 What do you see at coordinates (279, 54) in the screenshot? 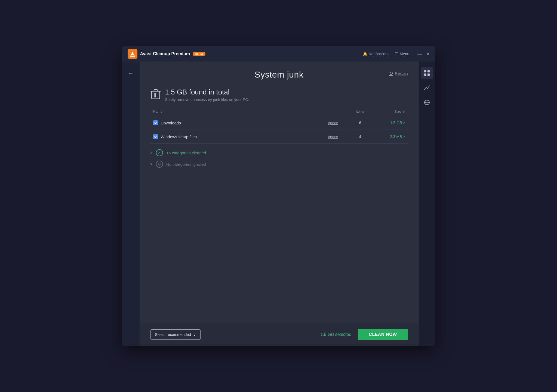
I see `title-bar: Avast Cleanup Premium BETA 🔔 Notificatio…` at bounding box center [279, 54].